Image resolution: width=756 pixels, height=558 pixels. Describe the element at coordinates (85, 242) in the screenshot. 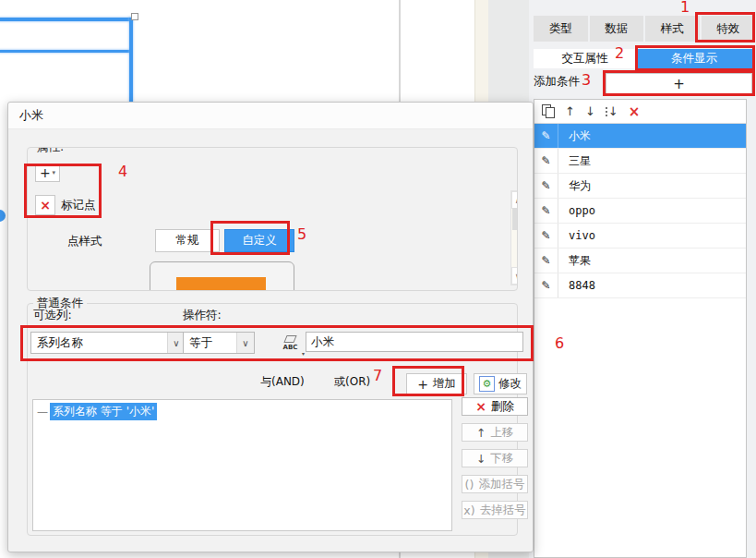

I see `point-style-label: 点样式` at that location.